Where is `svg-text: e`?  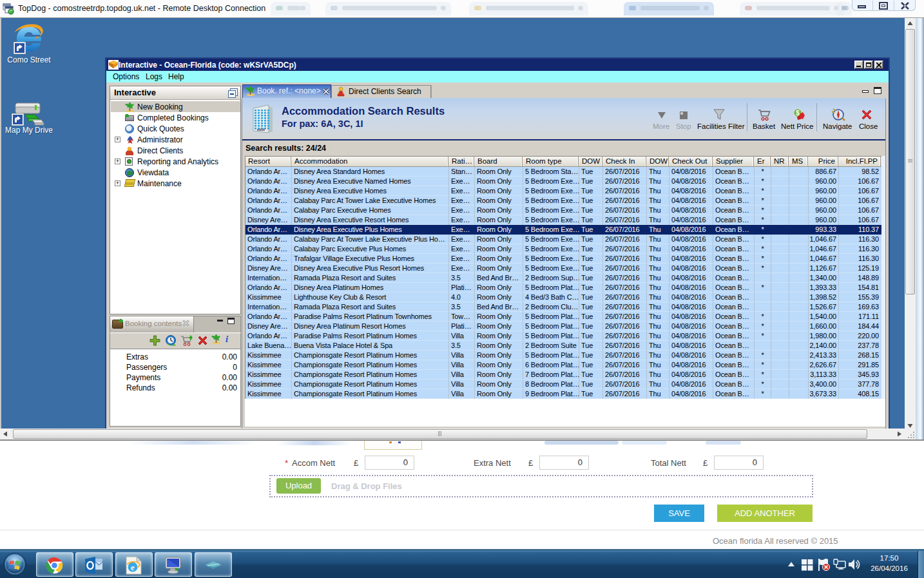
svg-text: e is located at coordinates (133, 567).